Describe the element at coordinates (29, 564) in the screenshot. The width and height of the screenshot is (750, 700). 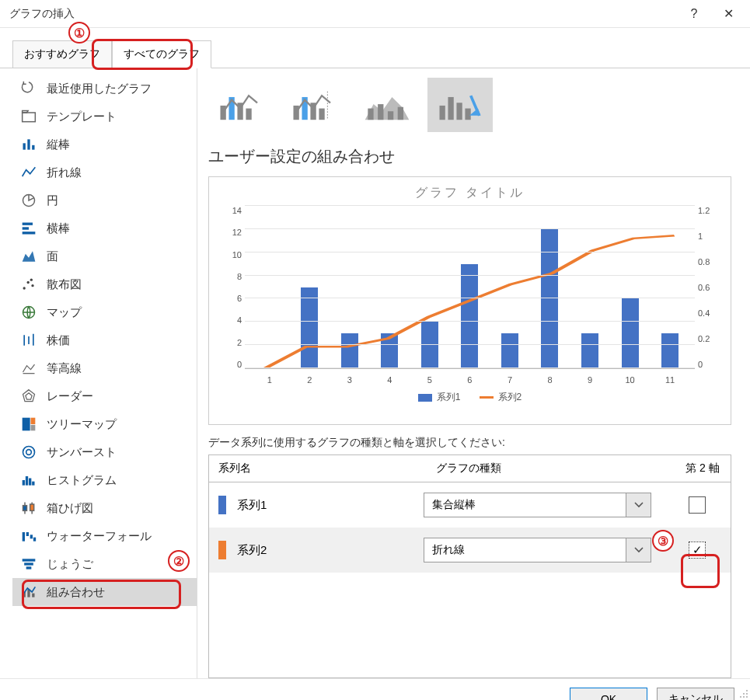
I see `funnel-icon` at that location.